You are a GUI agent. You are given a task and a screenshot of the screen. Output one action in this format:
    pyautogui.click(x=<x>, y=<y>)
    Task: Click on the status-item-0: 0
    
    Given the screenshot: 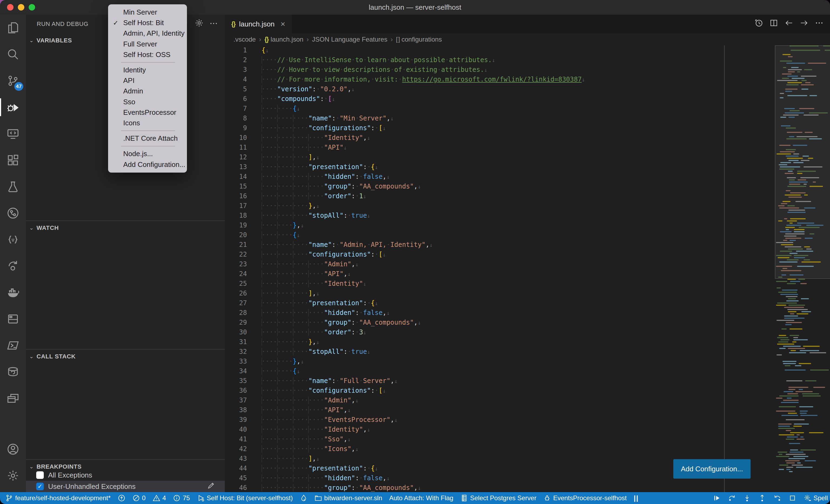 What is the action you would take?
    pyautogui.click(x=139, y=498)
    